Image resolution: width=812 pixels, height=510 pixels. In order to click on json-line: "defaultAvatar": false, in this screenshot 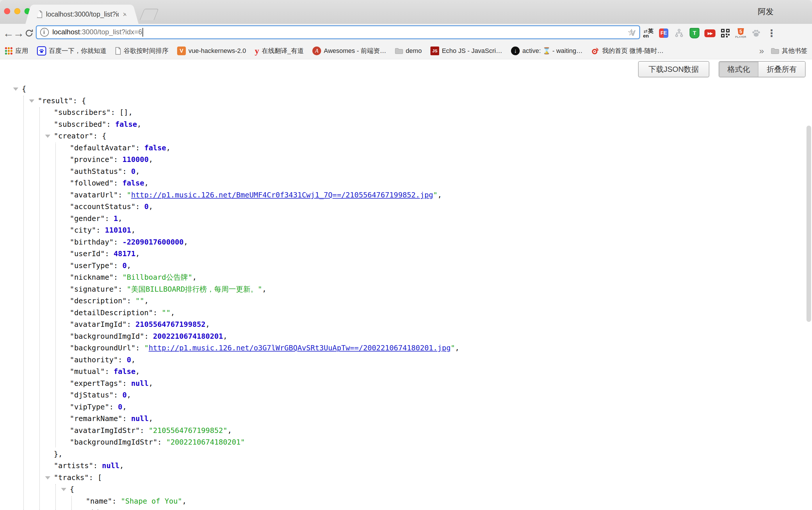, I will do `click(406, 148)`.